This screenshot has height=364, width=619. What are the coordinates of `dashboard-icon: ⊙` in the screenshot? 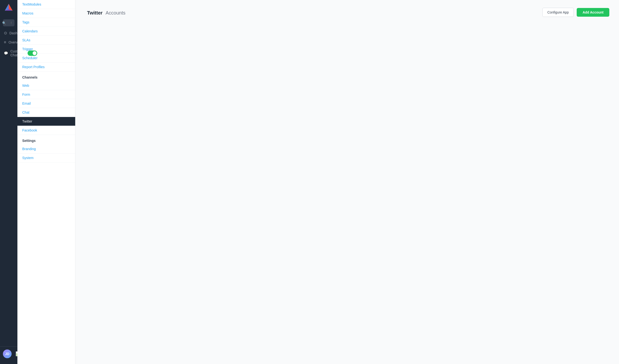 It's located at (5, 33).